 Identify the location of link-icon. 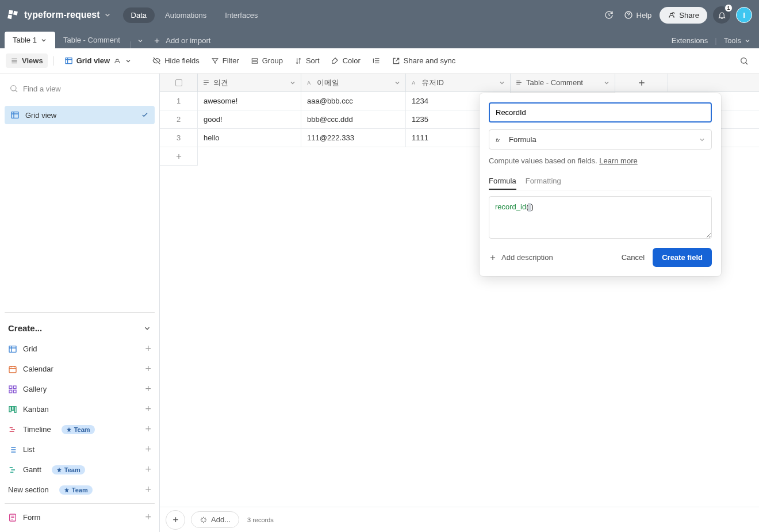
(519, 83).